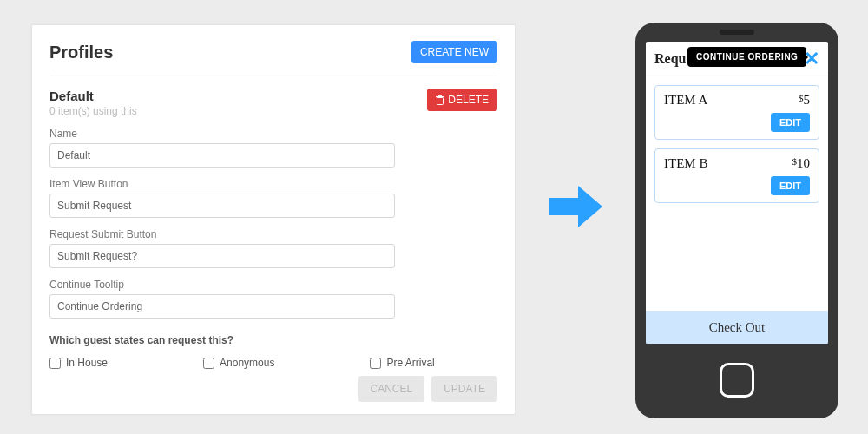 The image size is (868, 434). Describe the element at coordinates (273, 340) in the screenshot. I see `guest-question: Which guest states can request this?` at that location.